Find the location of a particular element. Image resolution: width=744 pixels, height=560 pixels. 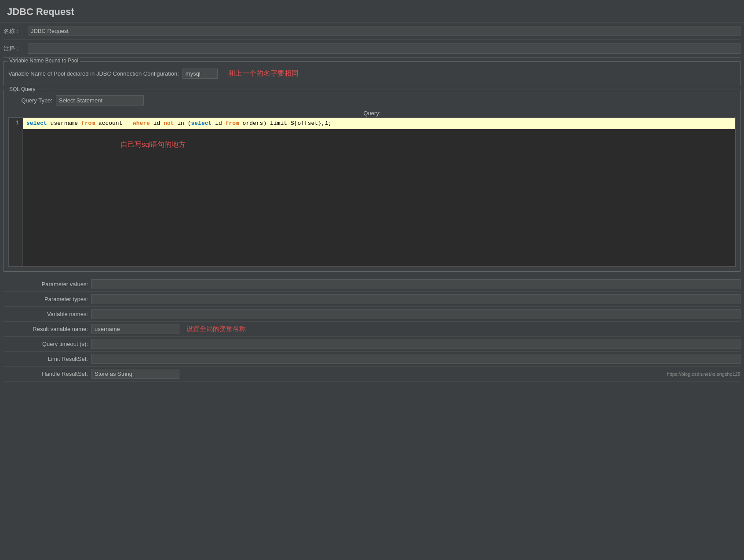

parameter-values-input is located at coordinates (416, 284).